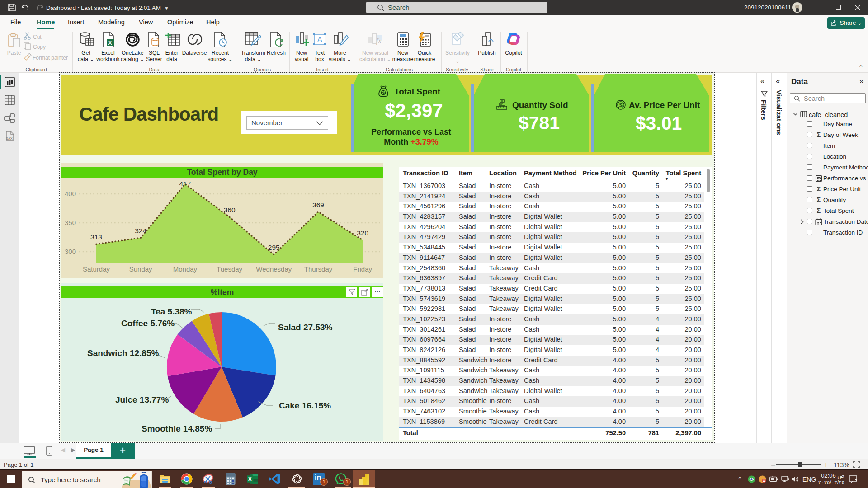 Image resolution: width=868 pixels, height=488 pixels. What do you see at coordinates (141, 269) in the screenshot?
I see `svg-text: Sunday` at bounding box center [141, 269].